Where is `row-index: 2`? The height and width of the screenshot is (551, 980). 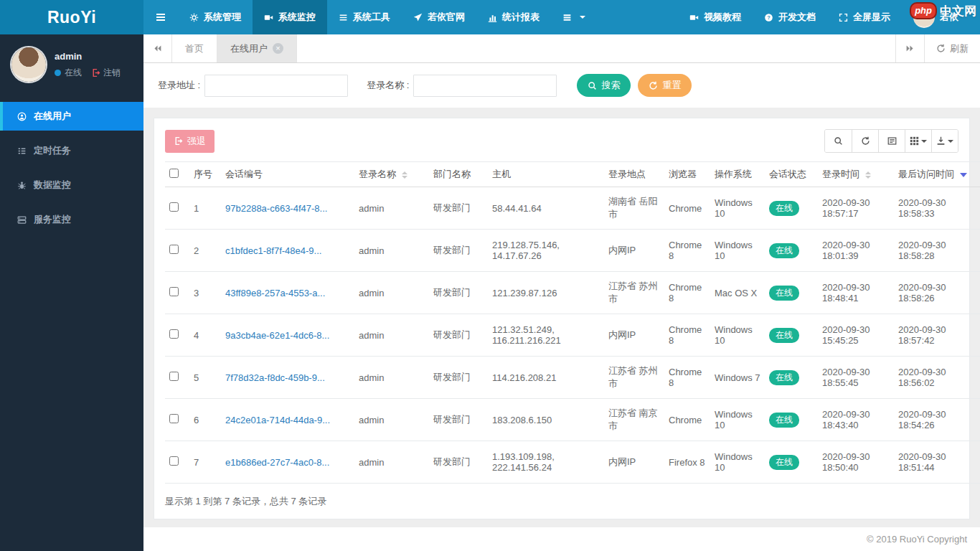 row-index: 2 is located at coordinates (205, 251).